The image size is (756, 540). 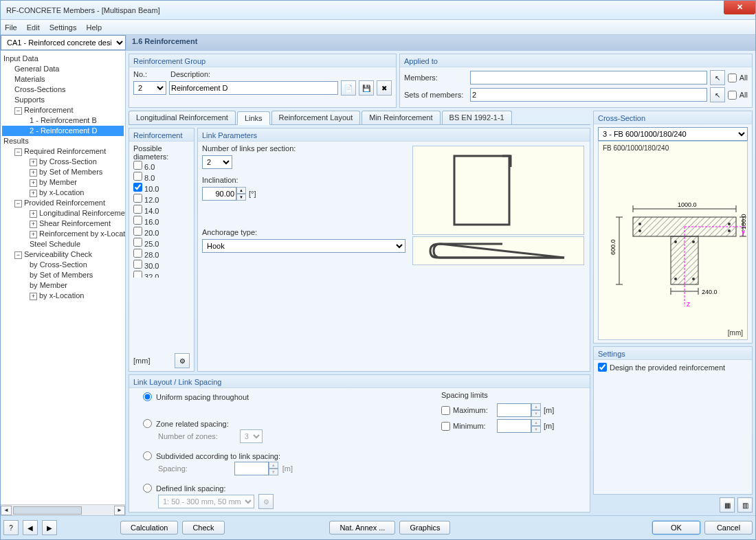 What do you see at coordinates (33, 27) in the screenshot?
I see `menu-edit: Edit` at bounding box center [33, 27].